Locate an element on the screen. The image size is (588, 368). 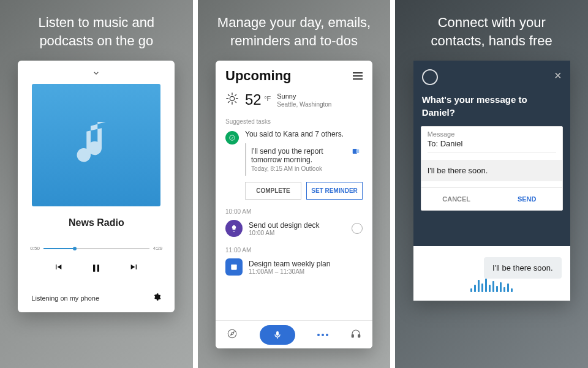
cortana-prompt: What's your message to Daniel? is located at coordinates (492, 110).